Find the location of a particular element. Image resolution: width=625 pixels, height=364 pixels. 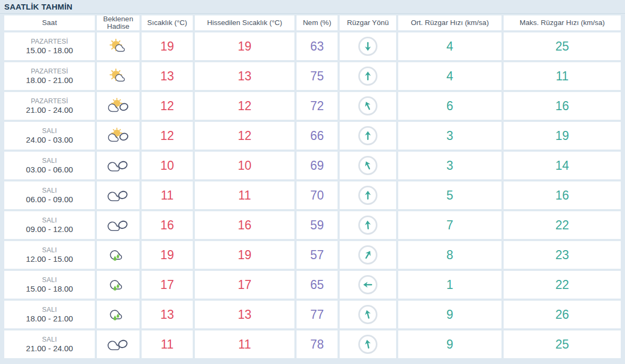

column-header-beklenen-hadise: Beklenen Hadise is located at coordinates (118, 23).